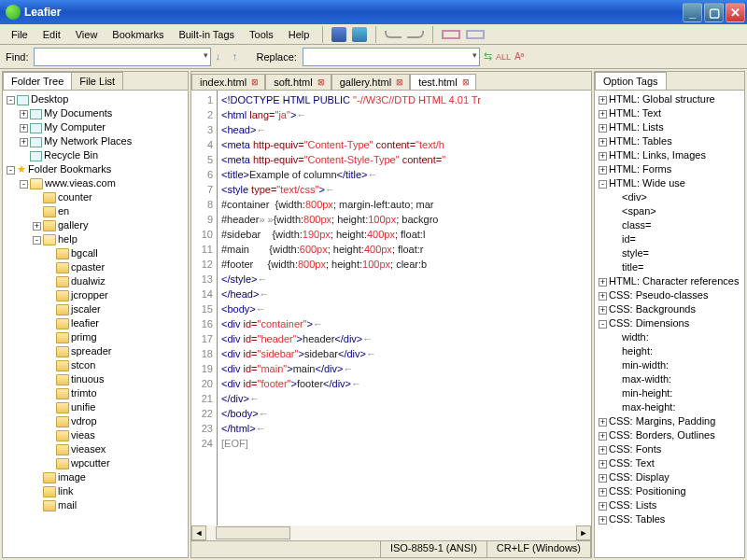 This screenshot has width=747, height=560. Describe the element at coordinates (677, 267) in the screenshot. I see `tree-item: title=` at that location.